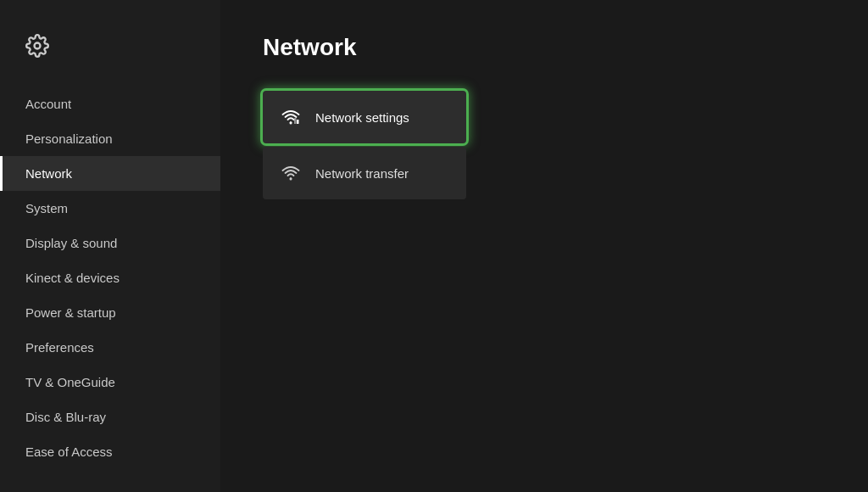 The image size is (868, 492). What do you see at coordinates (110, 312) in the screenshot?
I see `sidebar-item-power-startup: Power & startup` at bounding box center [110, 312].